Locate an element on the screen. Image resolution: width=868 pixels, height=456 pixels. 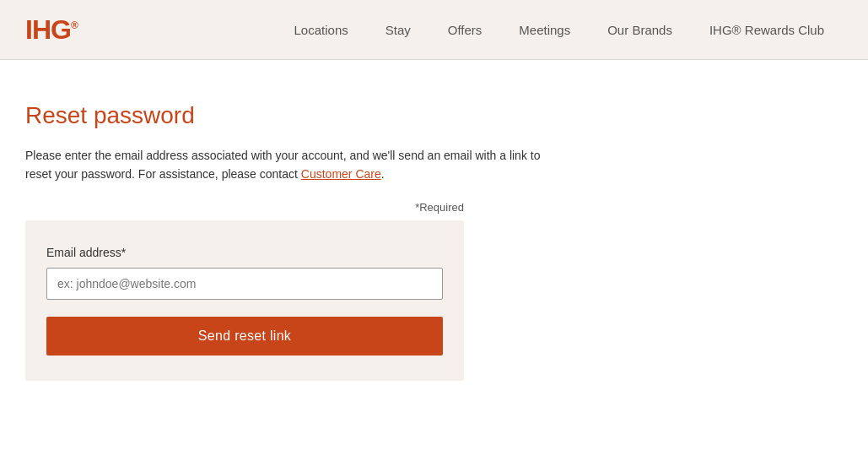
customer-care-link: Customer Care is located at coordinates (341, 174).